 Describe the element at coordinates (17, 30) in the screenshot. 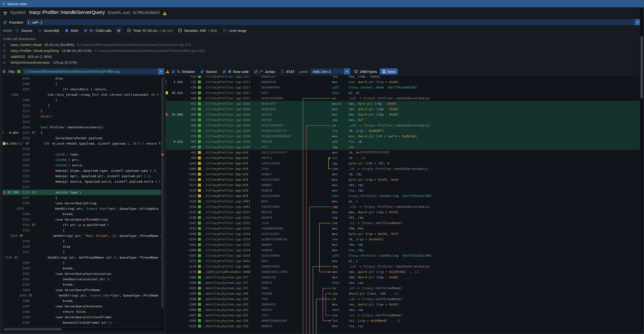

I see `radio-source` at that location.